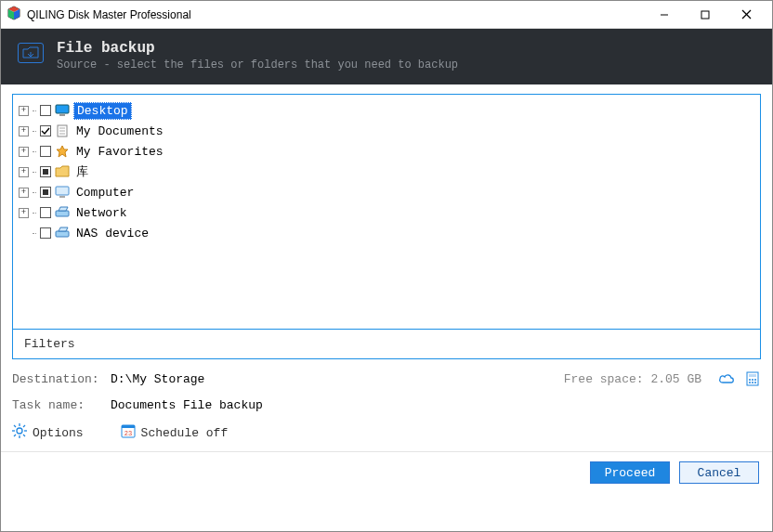  Describe the element at coordinates (24, 234) in the screenshot. I see `expander-empty` at that location.